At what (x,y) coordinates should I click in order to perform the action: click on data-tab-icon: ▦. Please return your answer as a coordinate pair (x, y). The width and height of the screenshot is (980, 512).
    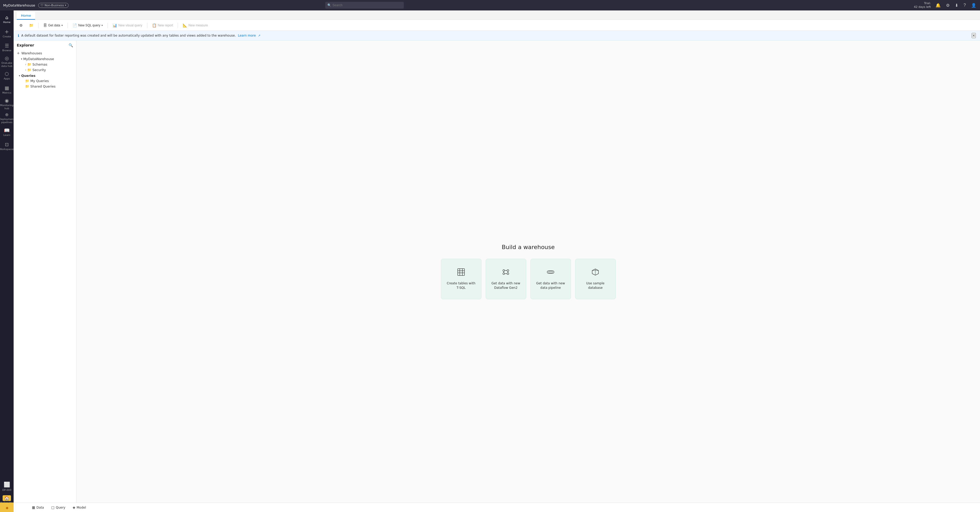
    Looking at the image, I should click on (33, 507).